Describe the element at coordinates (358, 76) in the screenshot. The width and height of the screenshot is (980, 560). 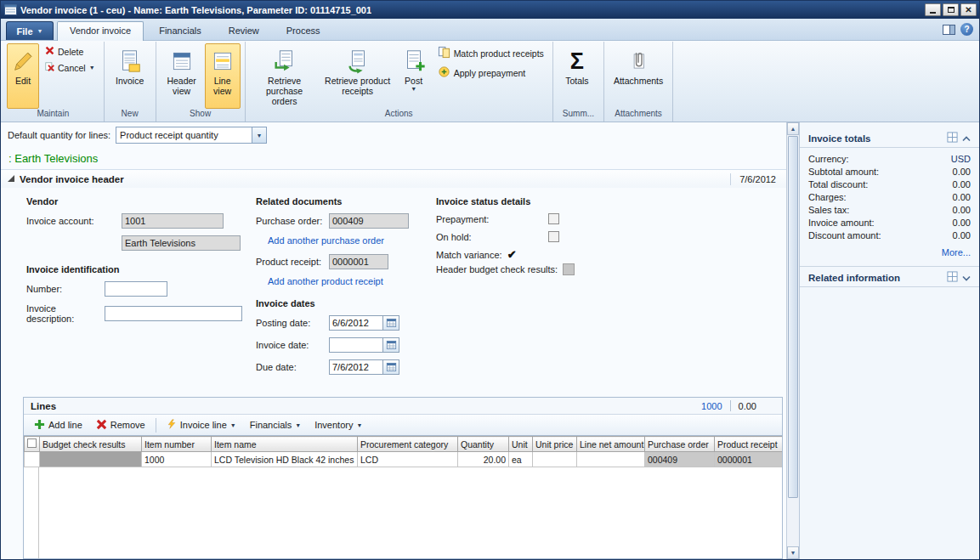
I see `retrieve-product-receipts-button: Retrieve product receipts` at that location.